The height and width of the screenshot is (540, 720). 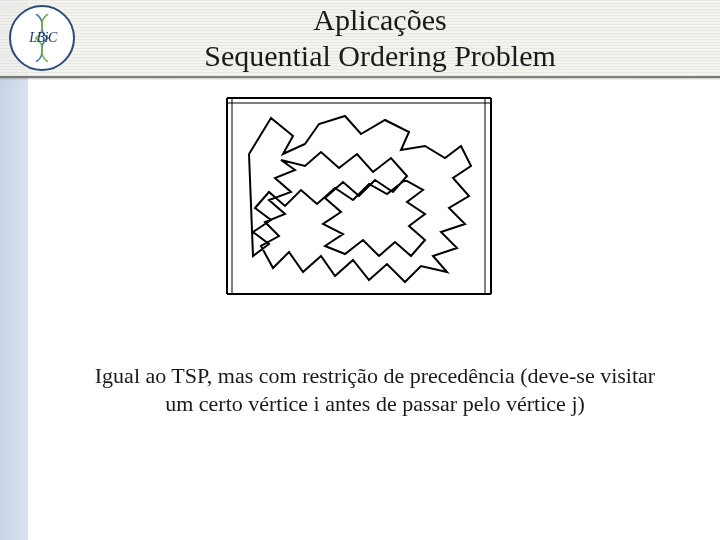 What do you see at coordinates (380, 56) in the screenshot?
I see `title-line-2: Sequential Ordering Problem` at bounding box center [380, 56].